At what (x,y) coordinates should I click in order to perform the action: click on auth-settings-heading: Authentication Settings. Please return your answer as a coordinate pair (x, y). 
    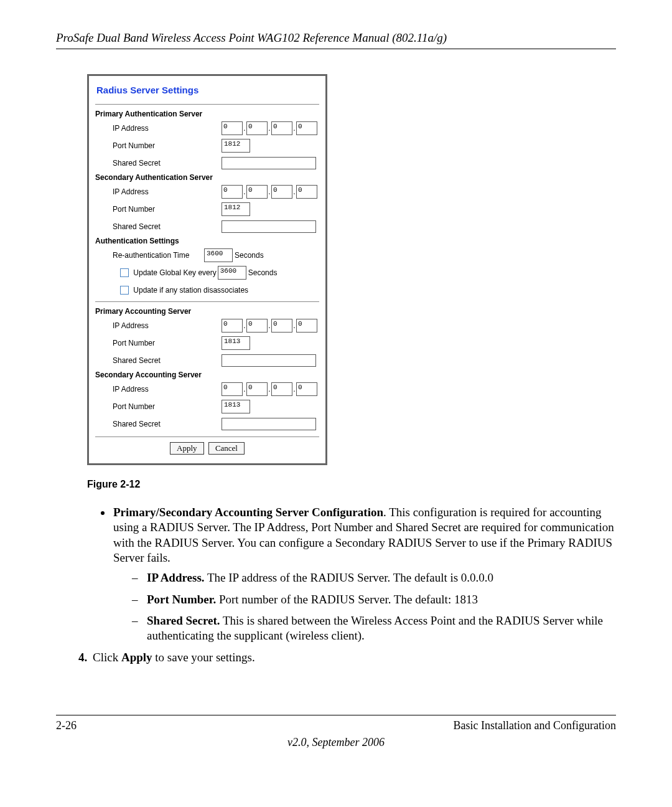
    Looking at the image, I should click on (207, 241).